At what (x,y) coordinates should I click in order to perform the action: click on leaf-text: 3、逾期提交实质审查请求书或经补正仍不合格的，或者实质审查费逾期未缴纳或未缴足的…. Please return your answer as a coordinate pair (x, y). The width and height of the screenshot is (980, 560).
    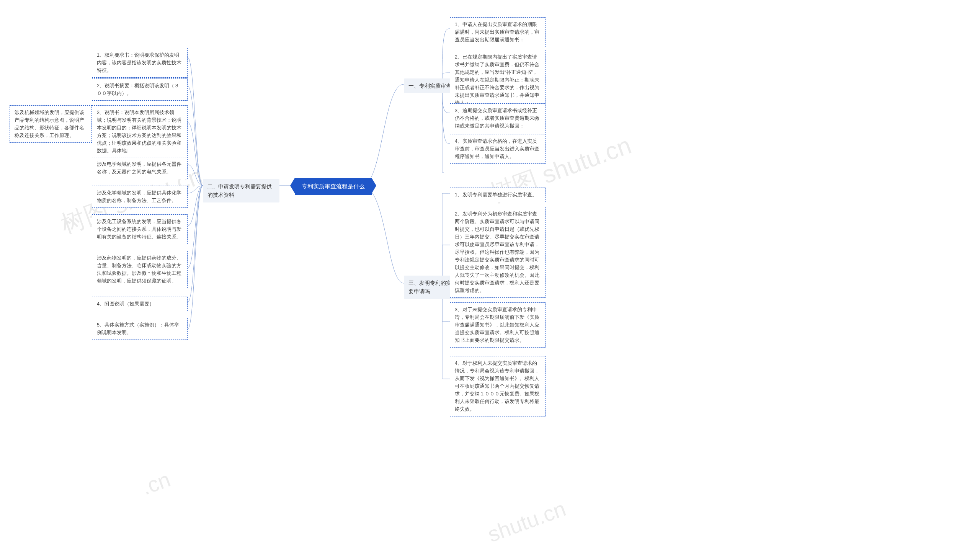
    Looking at the image, I should click on (497, 118).